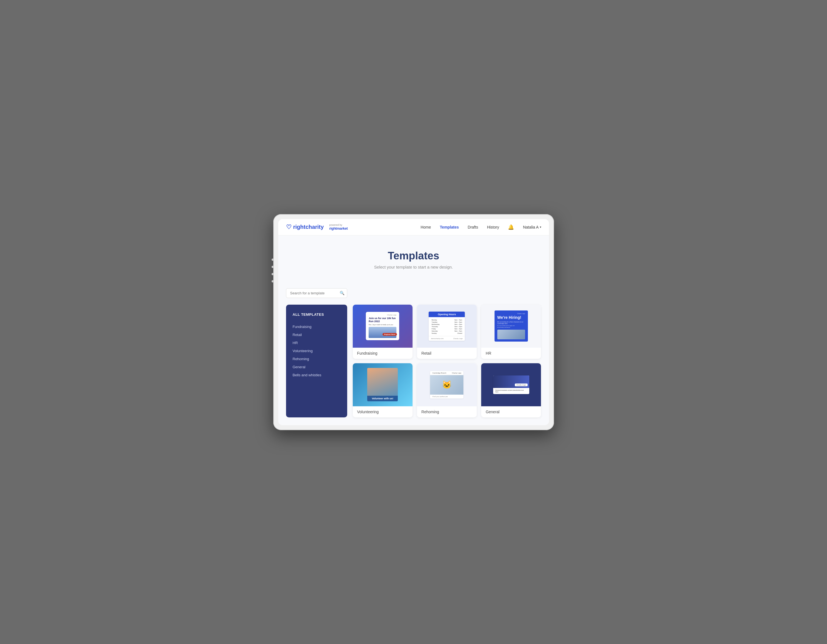 The image size is (827, 644). Describe the element at coordinates (449, 227) in the screenshot. I see `nav-templates: Templates` at that location.